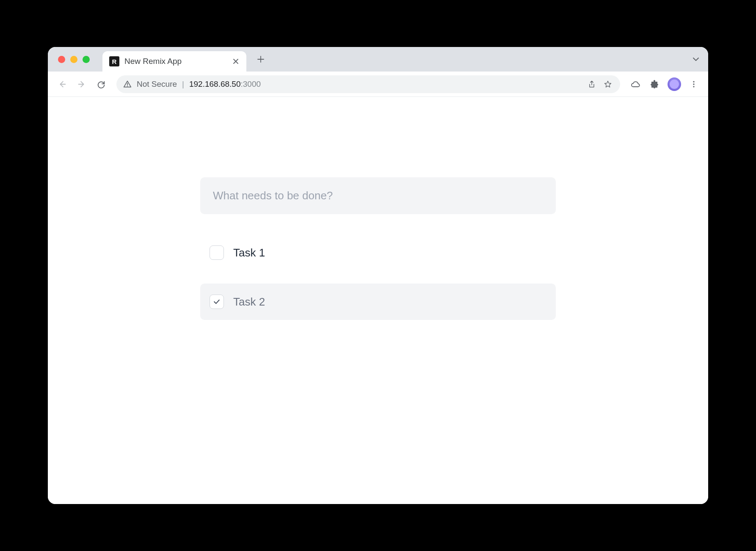 Image resolution: width=756 pixels, height=551 pixels. What do you see at coordinates (592, 84) in the screenshot?
I see `share-button` at bounding box center [592, 84].